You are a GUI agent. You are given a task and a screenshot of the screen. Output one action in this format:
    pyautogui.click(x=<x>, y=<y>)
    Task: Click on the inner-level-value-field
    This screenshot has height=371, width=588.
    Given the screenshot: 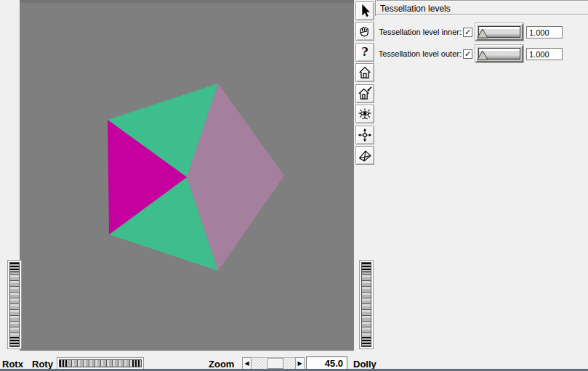 What is the action you would take?
    pyautogui.click(x=544, y=32)
    